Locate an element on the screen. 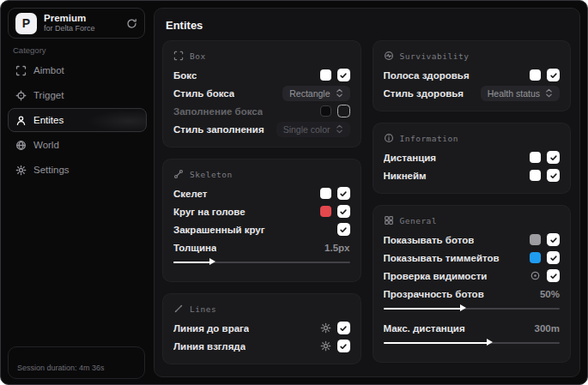 The image size is (588, 385). card-lines: LinesЛиния до врагаЛиния взгляда is located at coordinates (262, 329).